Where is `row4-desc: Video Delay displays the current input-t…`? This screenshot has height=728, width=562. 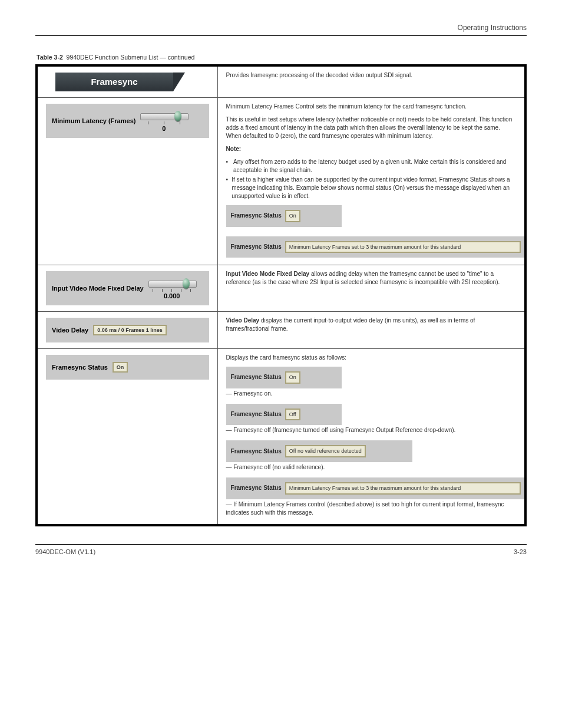
row4-desc: Video Delay displays the current input-t… is located at coordinates (371, 327).